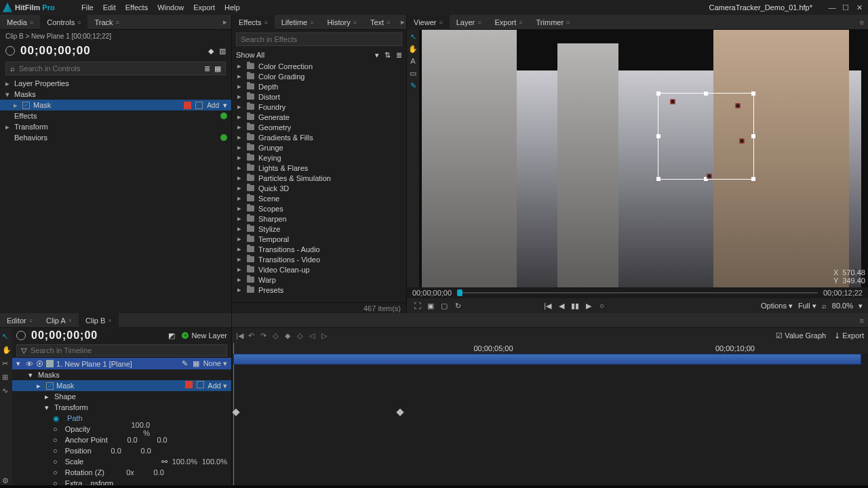 This screenshot has height=488, width=868. I want to click on effects-category: ▸Depth, so click(319, 87).